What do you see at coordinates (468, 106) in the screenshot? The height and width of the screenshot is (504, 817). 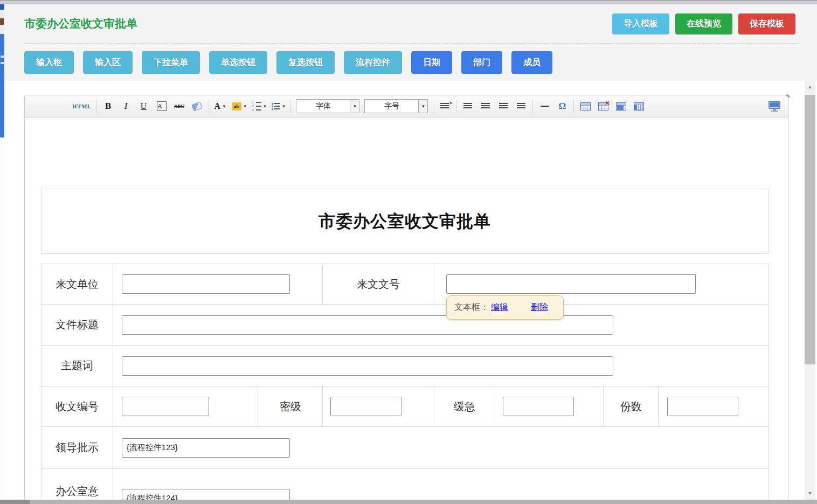 I see `align-left-button` at bounding box center [468, 106].